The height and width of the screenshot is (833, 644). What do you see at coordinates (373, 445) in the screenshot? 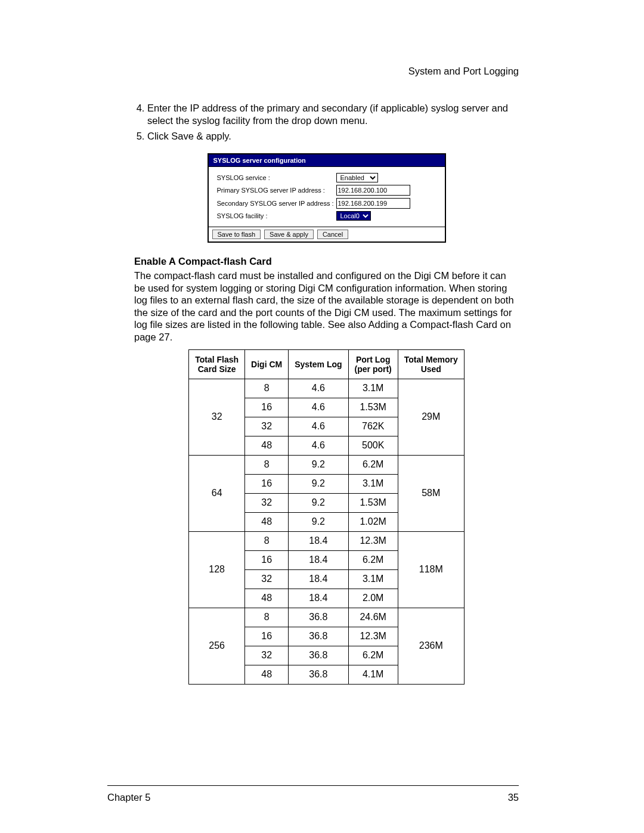
I see `cell-port-log: 500K` at bounding box center [373, 445].